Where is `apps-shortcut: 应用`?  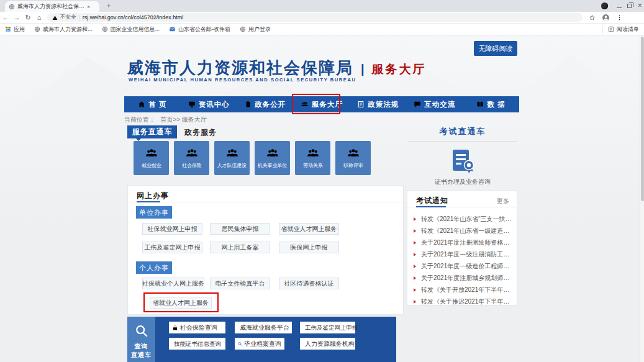
apps-shortcut: 应用 is located at coordinates (15, 30).